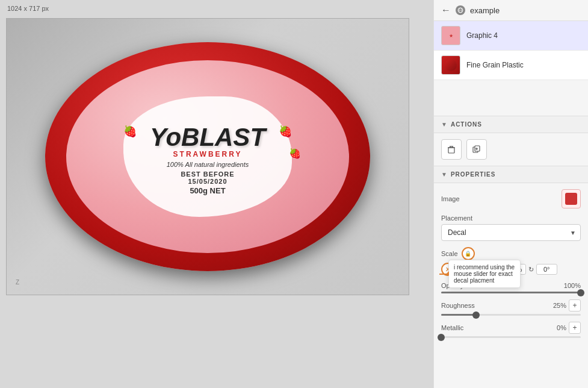  I want to click on opacity-value: 100%, so click(572, 286).